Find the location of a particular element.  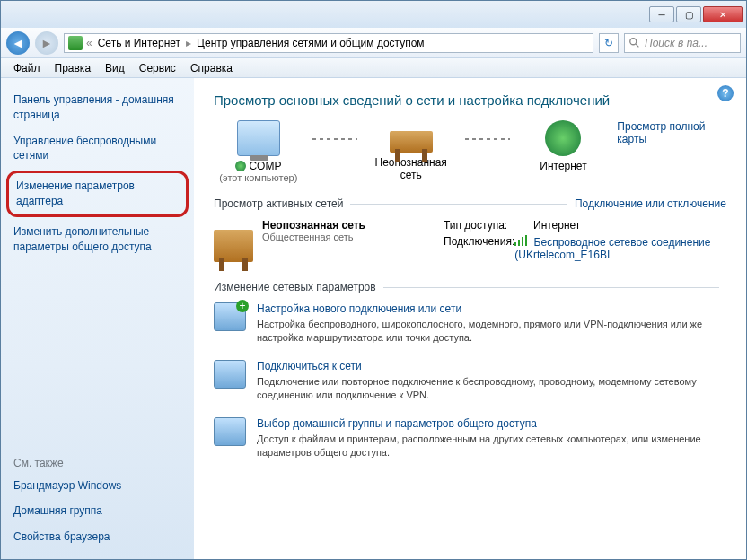

globe-small-icon is located at coordinates (241, 166).